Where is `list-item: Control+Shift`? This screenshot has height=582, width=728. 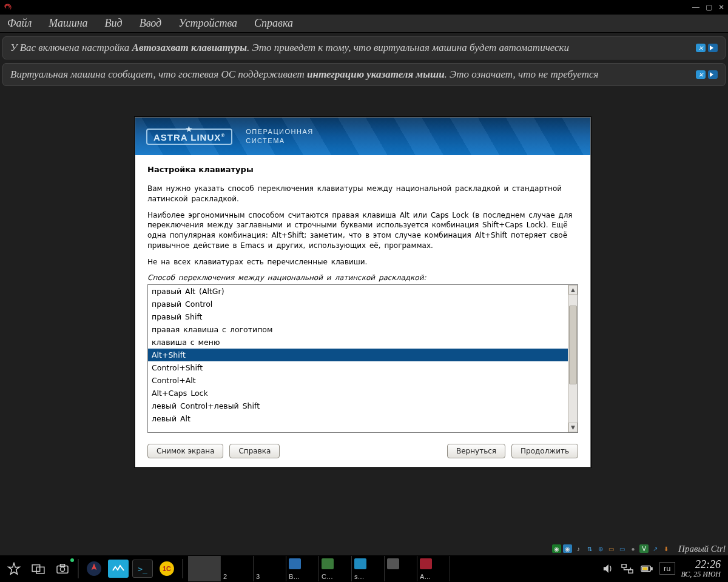 list-item: Control+Shift is located at coordinates (358, 367).